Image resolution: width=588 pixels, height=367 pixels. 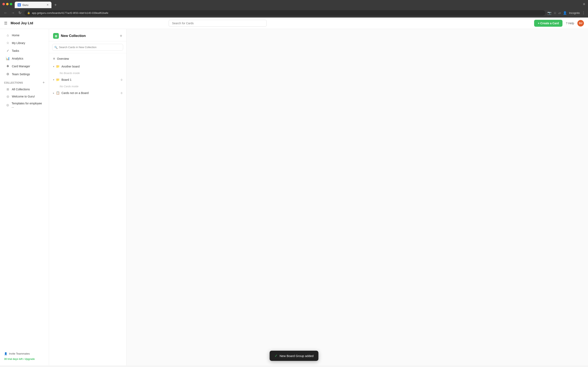 I want to click on collection-icon-symbol: ▦, so click(x=56, y=36).